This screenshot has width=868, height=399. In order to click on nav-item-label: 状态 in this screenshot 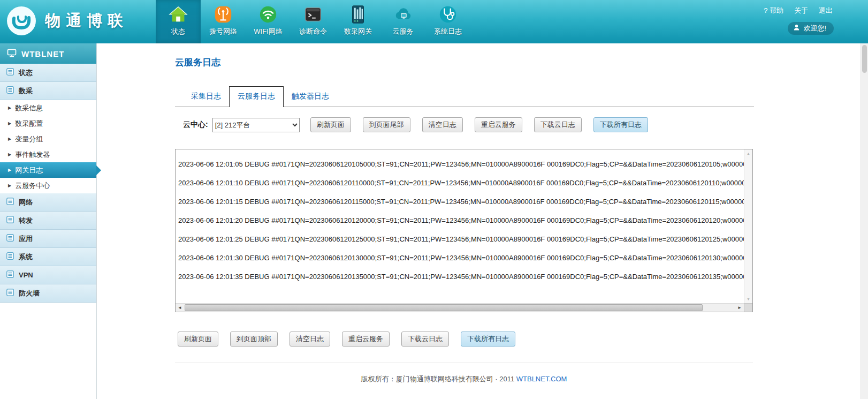, I will do `click(178, 32)`.